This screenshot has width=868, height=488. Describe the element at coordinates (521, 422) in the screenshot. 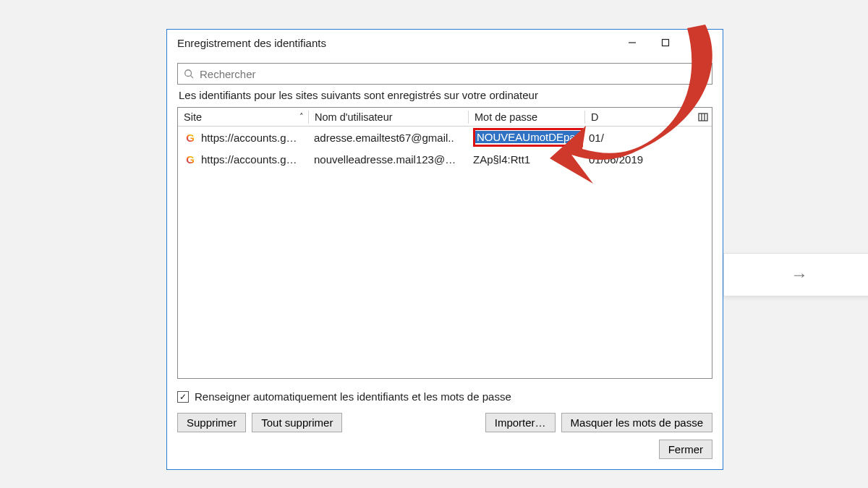

I see `import-button: Importer…` at that location.